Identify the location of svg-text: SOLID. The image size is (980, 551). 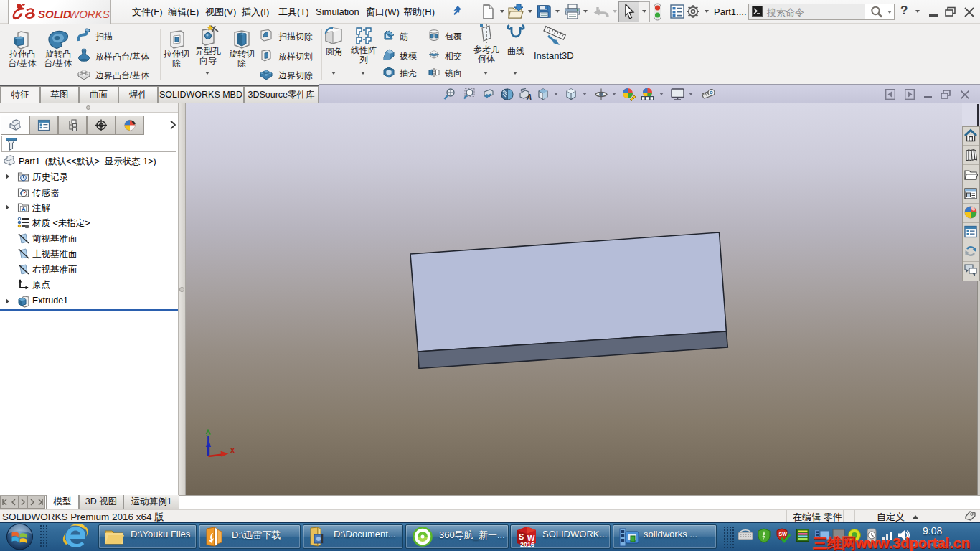
(55, 14).